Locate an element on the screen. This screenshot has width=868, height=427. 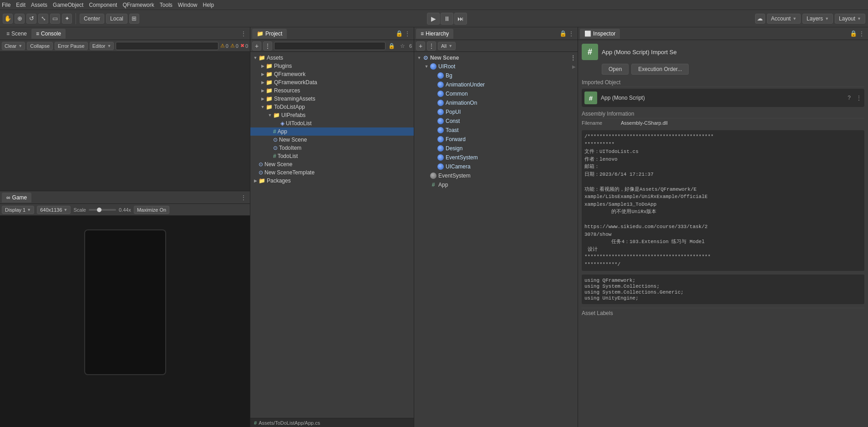
h-bg: ▶ Bg is located at coordinates (496, 76).